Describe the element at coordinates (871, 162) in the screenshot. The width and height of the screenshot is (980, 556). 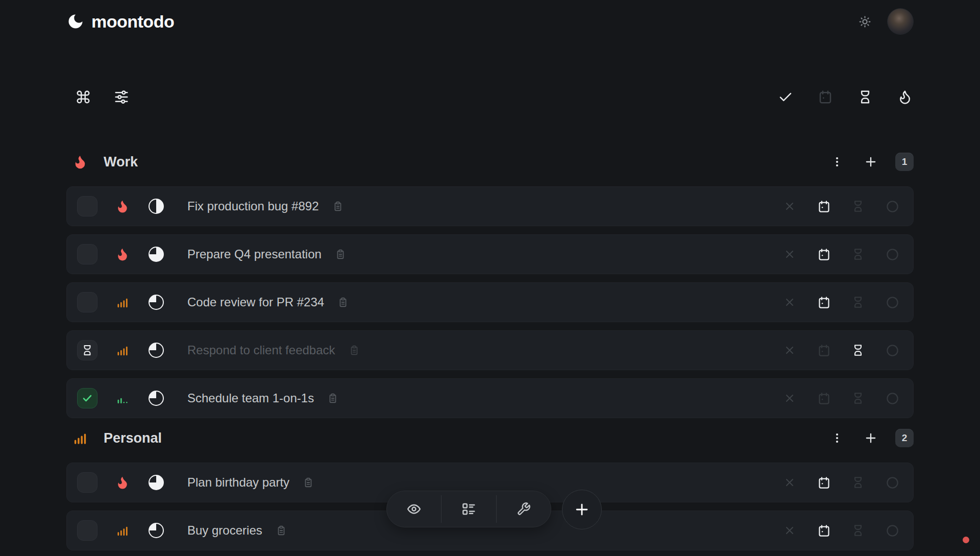
I see `section-actions: 1` at that location.